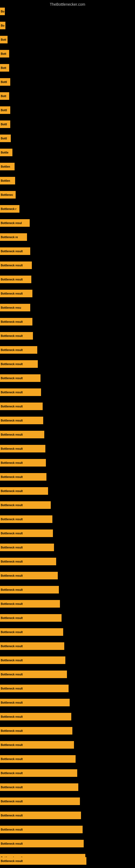 This screenshot has height=868, width=135. Describe the element at coordinates (9, 237) in the screenshot. I see `bar-label: Bottleneck re` at that location.